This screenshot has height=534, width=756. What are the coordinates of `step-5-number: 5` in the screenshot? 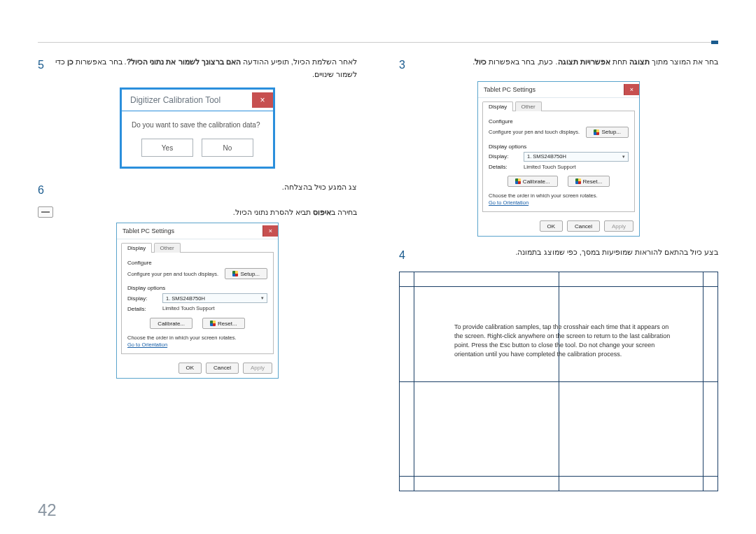 It's located at (41, 65).